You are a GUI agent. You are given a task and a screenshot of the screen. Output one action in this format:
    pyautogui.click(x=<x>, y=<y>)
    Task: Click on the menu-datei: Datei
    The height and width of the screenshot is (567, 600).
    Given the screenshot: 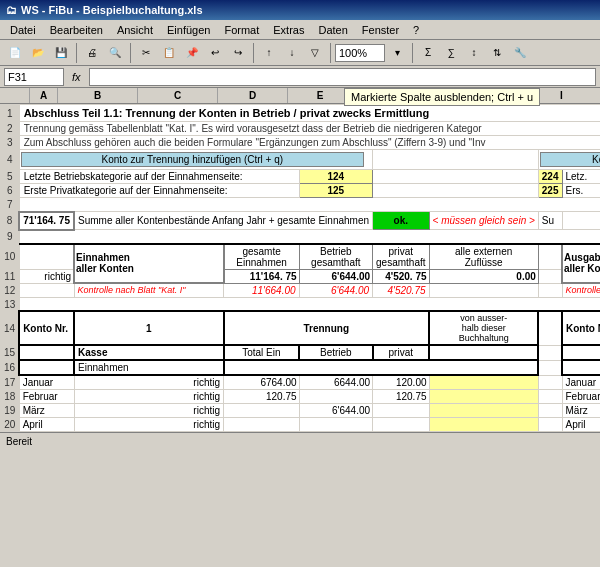 What is the action you would take?
    pyautogui.click(x=23, y=30)
    